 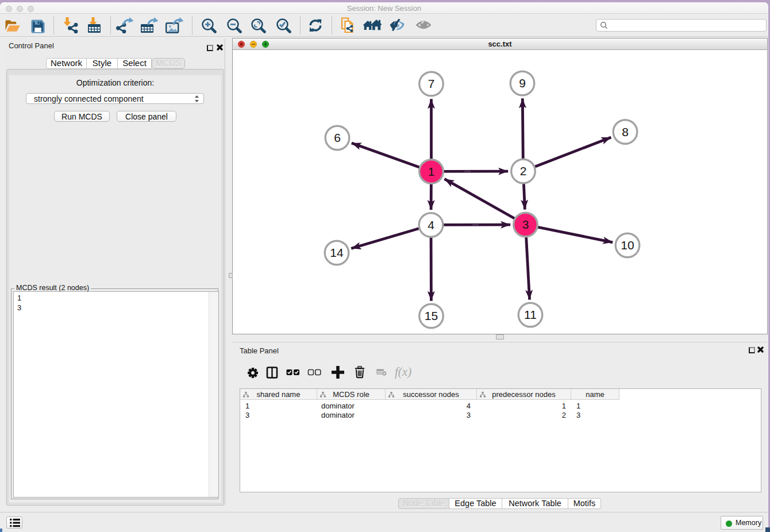 I want to click on svg-text: 2, so click(x=523, y=171).